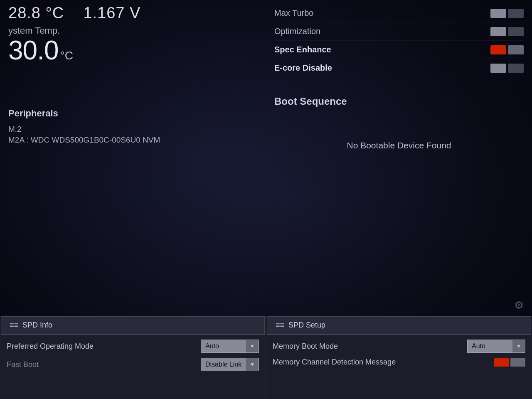 This screenshot has width=532, height=399. Describe the element at coordinates (50, 347) in the screenshot. I see `preferred-mode-label: Preferred Operating Mode` at that location.